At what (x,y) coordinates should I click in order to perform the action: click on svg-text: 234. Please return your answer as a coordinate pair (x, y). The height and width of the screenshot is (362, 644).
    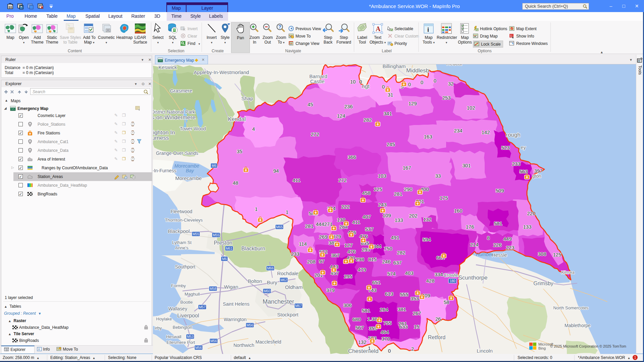
    Looking at the image, I should click on (458, 131).